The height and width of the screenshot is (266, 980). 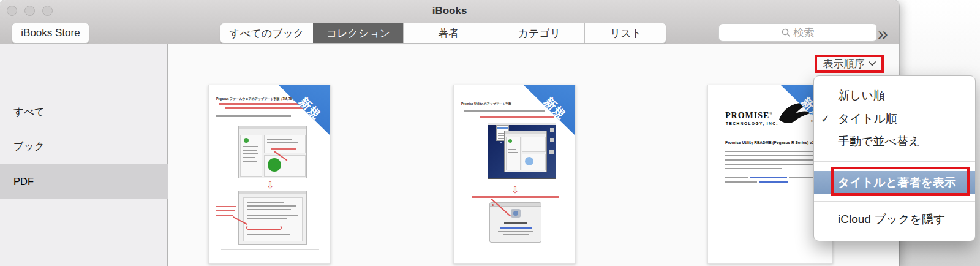 I want to click on annotation-box-show-title-author, so click(x=900, y=181).